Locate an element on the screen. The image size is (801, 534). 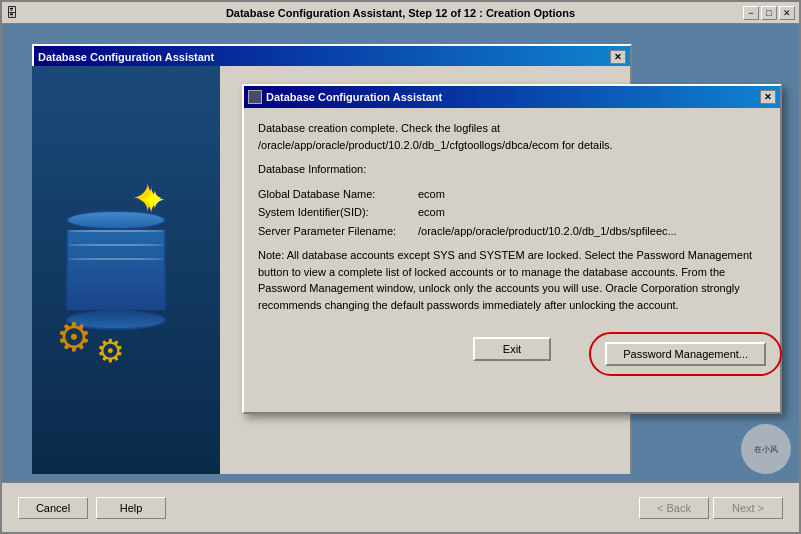
maximize-button: □ is located at coordinates (769, 13).